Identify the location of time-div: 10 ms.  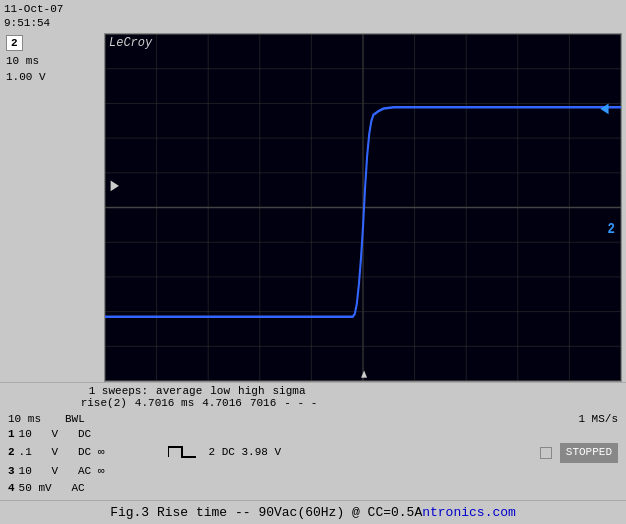
(26, 62).